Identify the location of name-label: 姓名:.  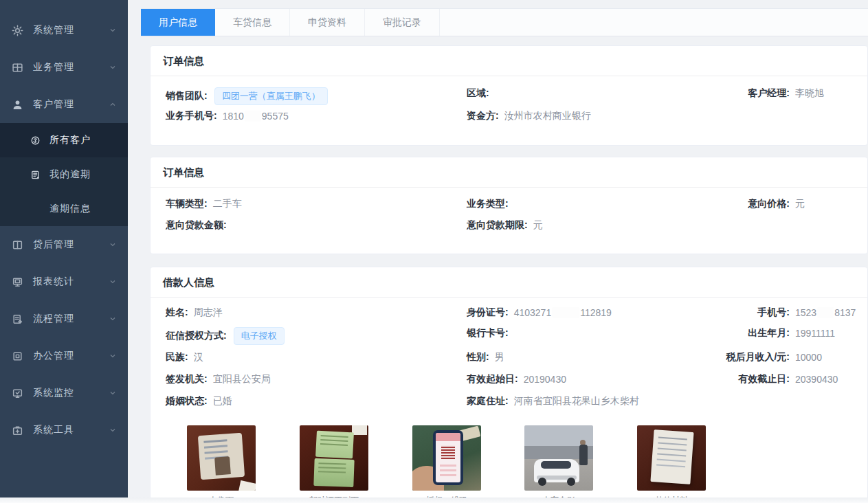
(177, 313).